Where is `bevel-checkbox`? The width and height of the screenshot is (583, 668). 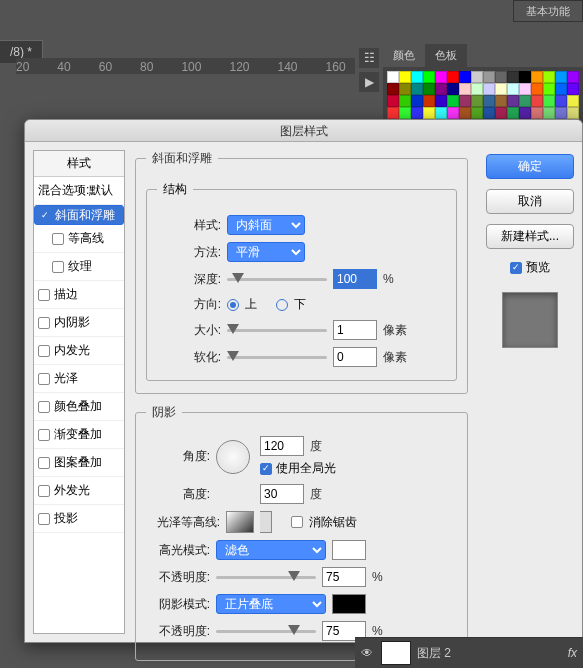
bevel-checkbox is located at coordinates (45, 215).